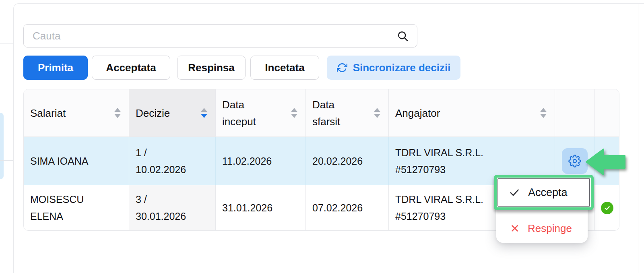 Image resolution: width=644 pixels, height=273 pixels. Describe the element at coordinates (347, 113) in the screenshot. I see `column-header-data-sfarsit: Data sfarsit` at that location.